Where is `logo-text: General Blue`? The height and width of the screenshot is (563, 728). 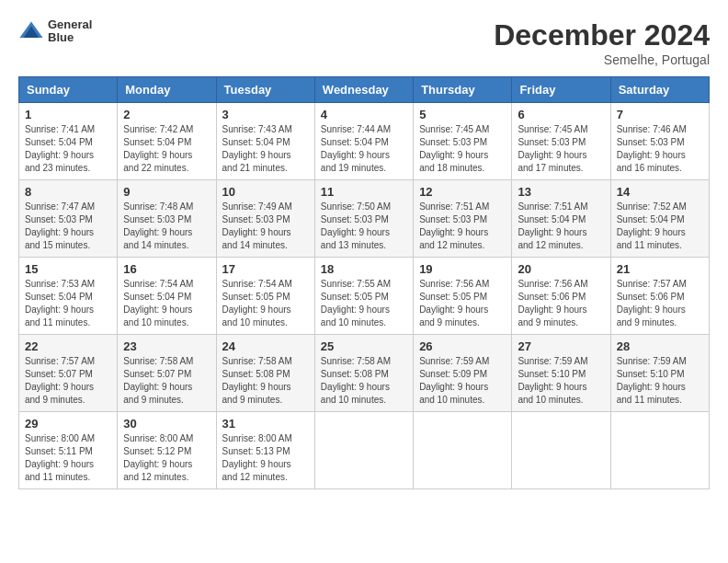
logo-text: General Blue is located at coordinates (70, 31).